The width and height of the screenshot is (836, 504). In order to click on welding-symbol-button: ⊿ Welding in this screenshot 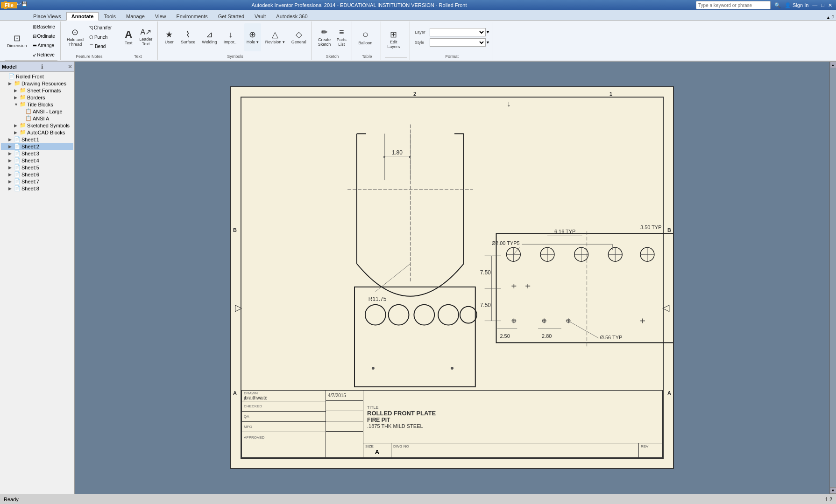, I will do `click(209, 37)`.